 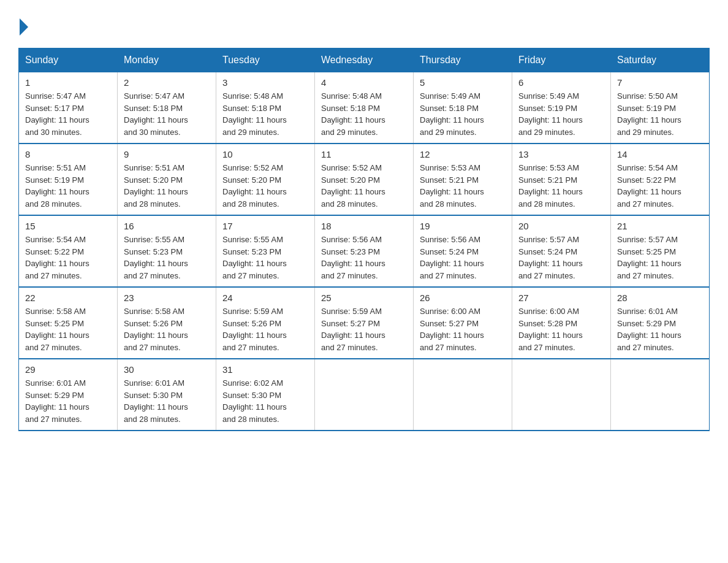 I want to click on calendar-cell: 15Sunrise: 5:54 AMSunset: 5:22 PMDayligh…, so click(x=69, y=251).